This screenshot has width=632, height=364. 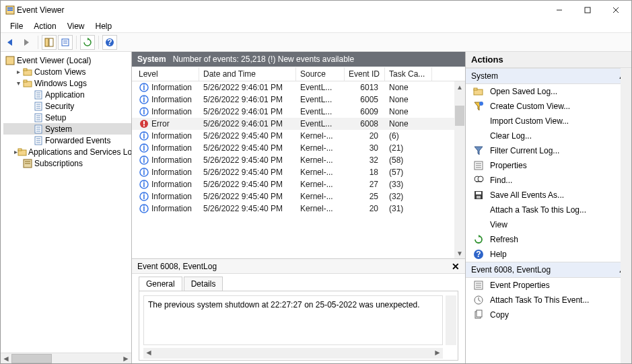 What do you see at coordinates (59, 106) in the screenshot?
I see `tree-label: Security` at bounding box center [59, 106].